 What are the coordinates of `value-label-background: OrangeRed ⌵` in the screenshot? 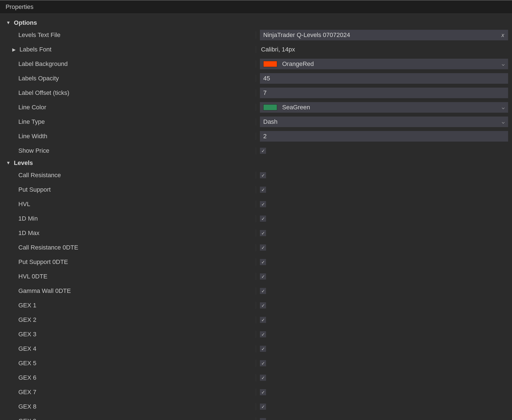 It's located at (384, 64).